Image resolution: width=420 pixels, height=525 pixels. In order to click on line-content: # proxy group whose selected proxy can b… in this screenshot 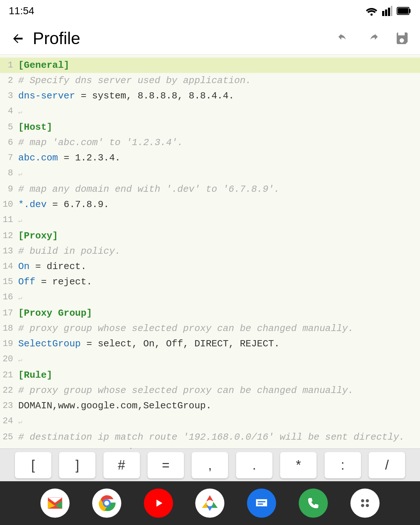, I will do `click(219, 328)`.